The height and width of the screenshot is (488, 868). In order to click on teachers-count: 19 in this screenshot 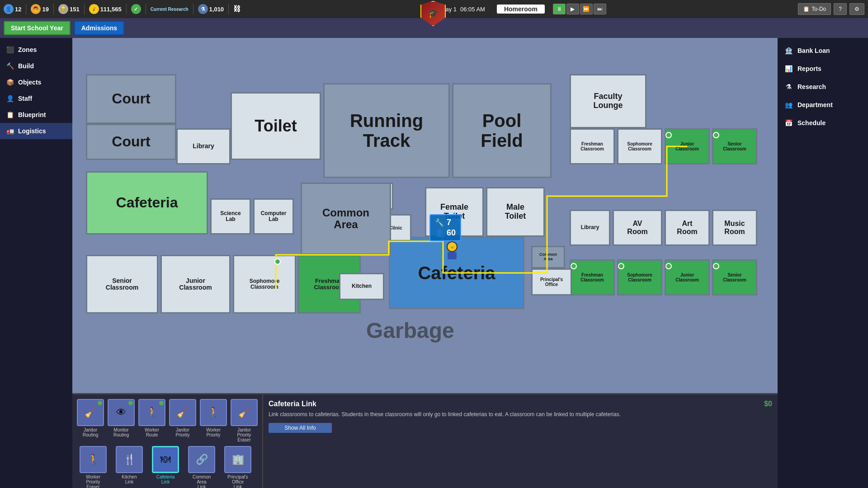, I will do `click(45, 9)`.